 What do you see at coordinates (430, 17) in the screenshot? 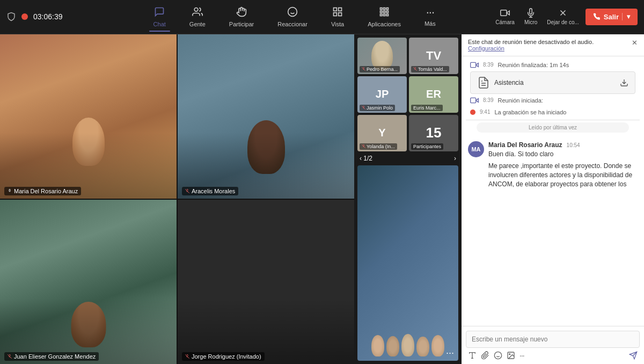
I see `nav-mas: ··· Más` at bounding box center [430, 17].